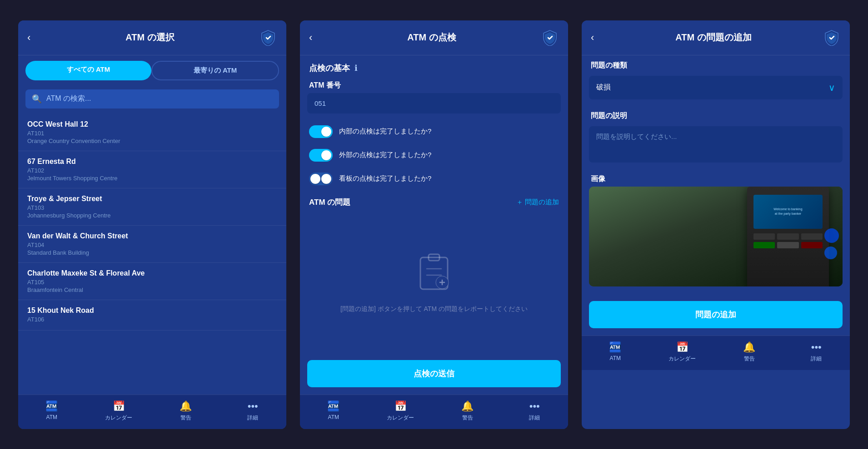  What do you see at coordinates (615, 358) in the screenshot?
I see `nav-atm-label-s3: ATM` at bounding box center [615, 358].